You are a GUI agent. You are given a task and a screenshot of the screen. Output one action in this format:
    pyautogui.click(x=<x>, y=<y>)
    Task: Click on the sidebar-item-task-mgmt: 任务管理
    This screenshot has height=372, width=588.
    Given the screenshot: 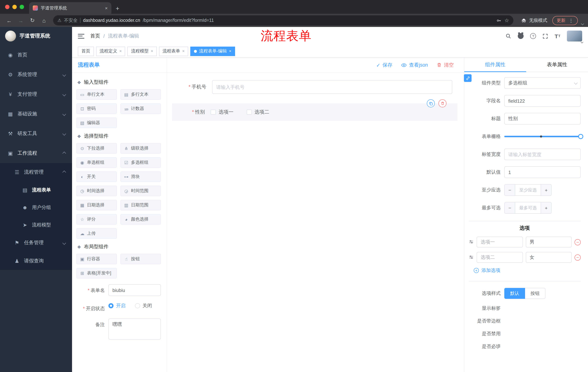 What is the action you would take?
    pyautogui.click(x=36, y=243)
    